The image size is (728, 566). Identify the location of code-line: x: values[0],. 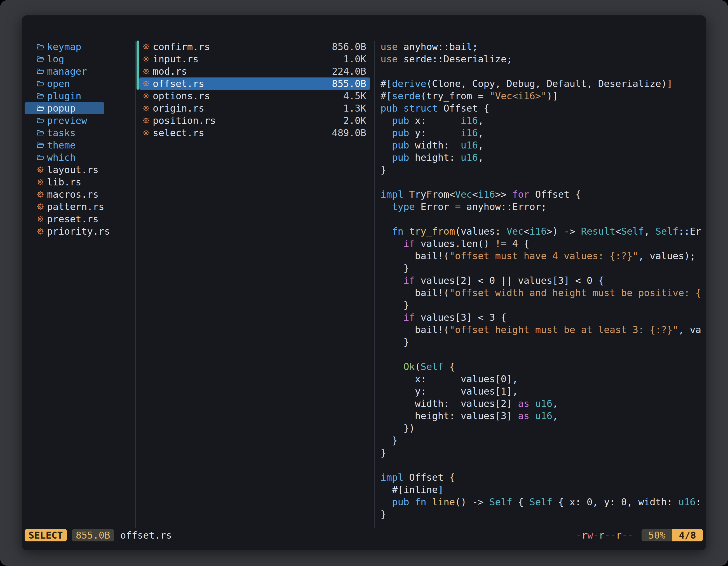
(541, 379).